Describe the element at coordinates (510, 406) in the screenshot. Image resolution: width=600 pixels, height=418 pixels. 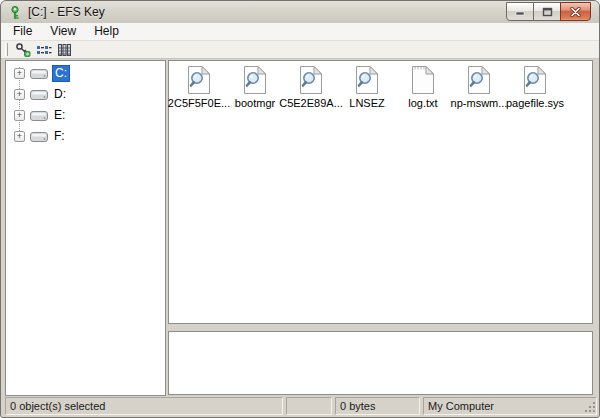
I see `status-location: My Computer` at that location.